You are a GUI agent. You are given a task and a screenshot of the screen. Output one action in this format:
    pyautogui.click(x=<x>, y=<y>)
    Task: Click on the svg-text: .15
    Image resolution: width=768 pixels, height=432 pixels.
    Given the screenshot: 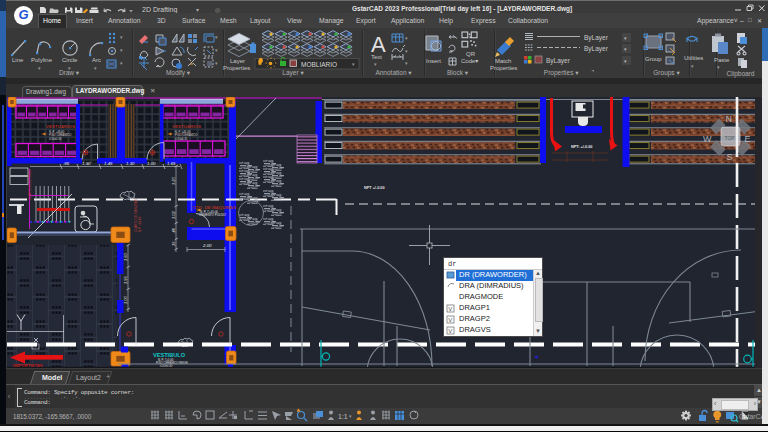 What is the action you would take?
    pyautogui.click(x=174, y=244)
    